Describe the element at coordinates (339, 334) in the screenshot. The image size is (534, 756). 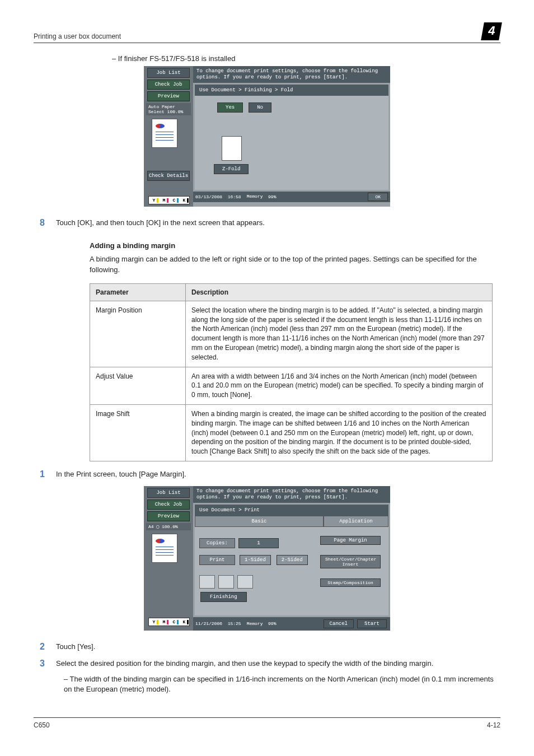
I see `cell-desc-0: Select the location where the binding ma…` at that location.